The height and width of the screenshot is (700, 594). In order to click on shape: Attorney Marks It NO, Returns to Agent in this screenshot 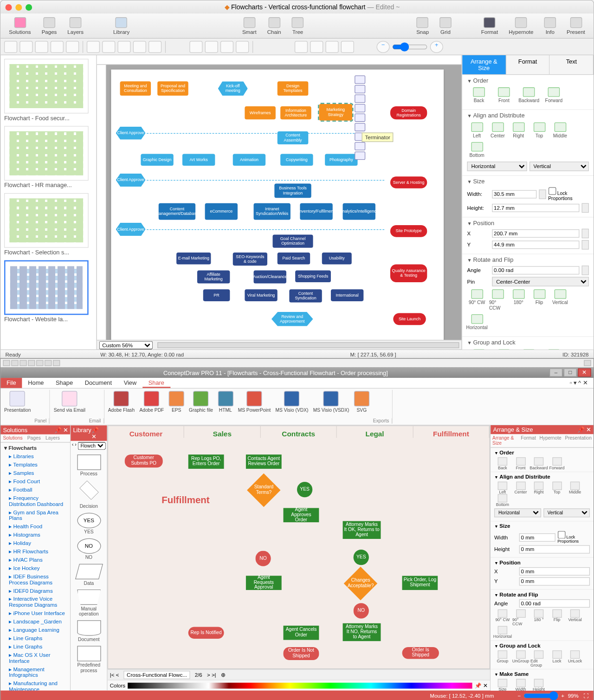, I will do `click(362, 632)`.